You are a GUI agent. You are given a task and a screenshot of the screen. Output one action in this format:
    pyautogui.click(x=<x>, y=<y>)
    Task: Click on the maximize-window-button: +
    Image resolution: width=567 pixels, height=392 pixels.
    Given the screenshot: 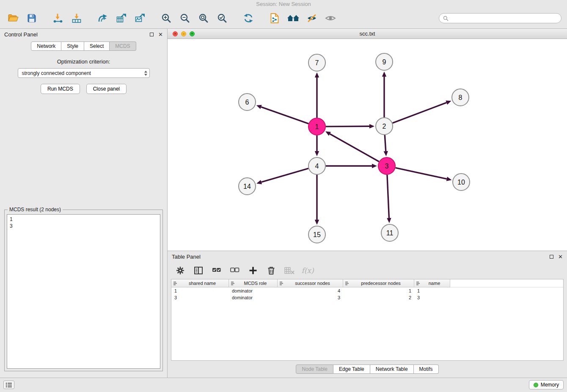 What is the action you would take?
    pyautogui.click(x=192, y=34)
    